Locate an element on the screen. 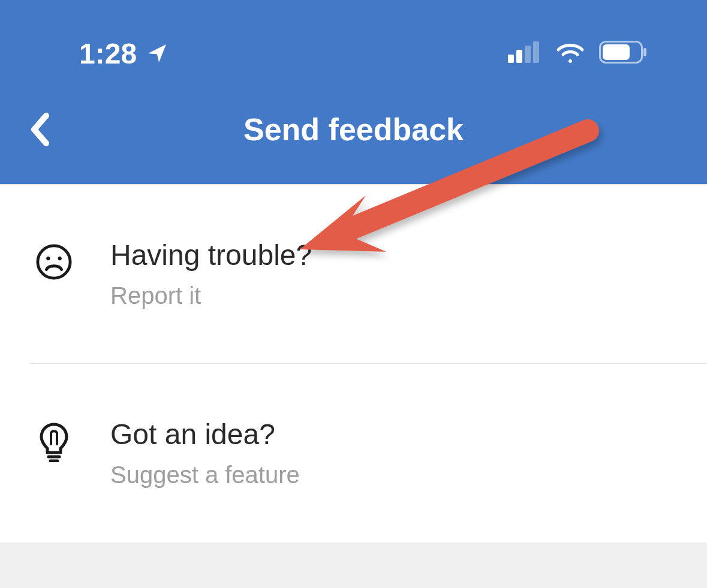 The width and height of the screenshot is (707, 588). report-trouble-text: Having trouble? Report it is located at coordinates (211, 274).